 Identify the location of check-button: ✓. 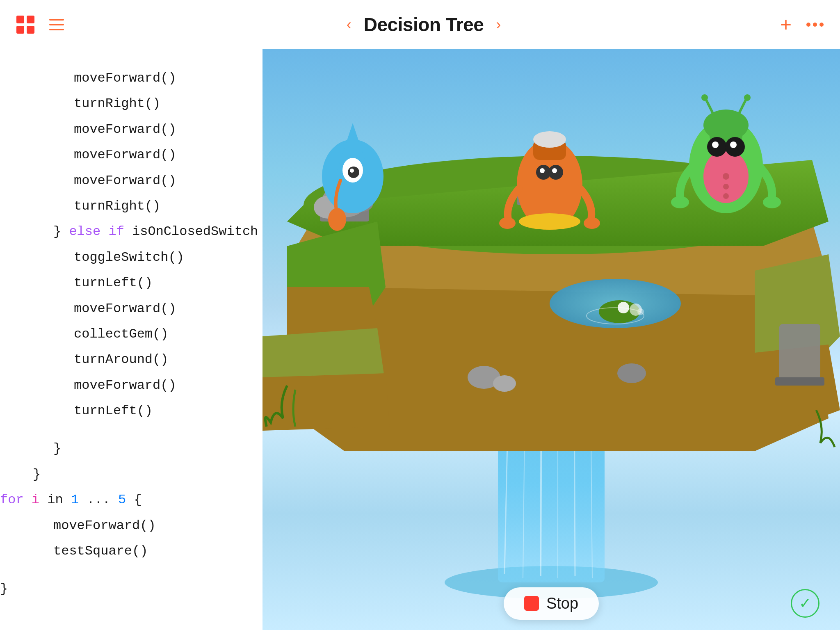
(805, 603).